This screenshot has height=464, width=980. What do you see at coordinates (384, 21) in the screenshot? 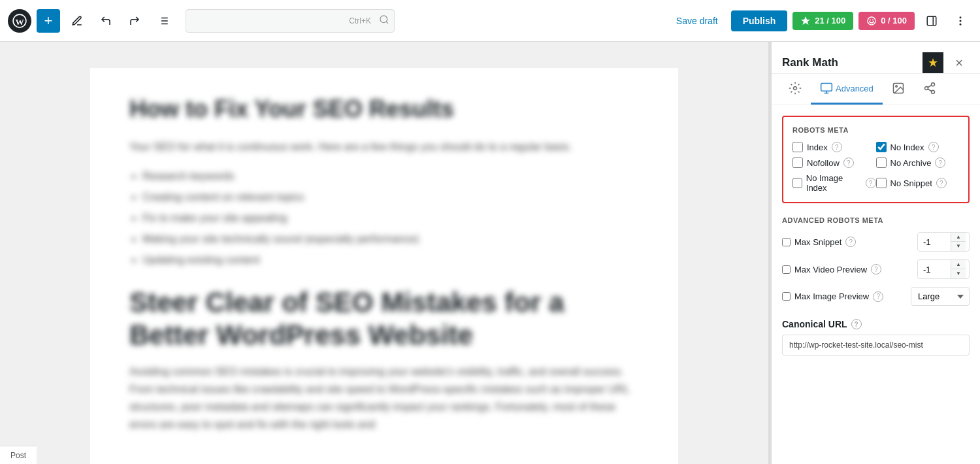
I see `search-icon` at bounding box center [384, 21].